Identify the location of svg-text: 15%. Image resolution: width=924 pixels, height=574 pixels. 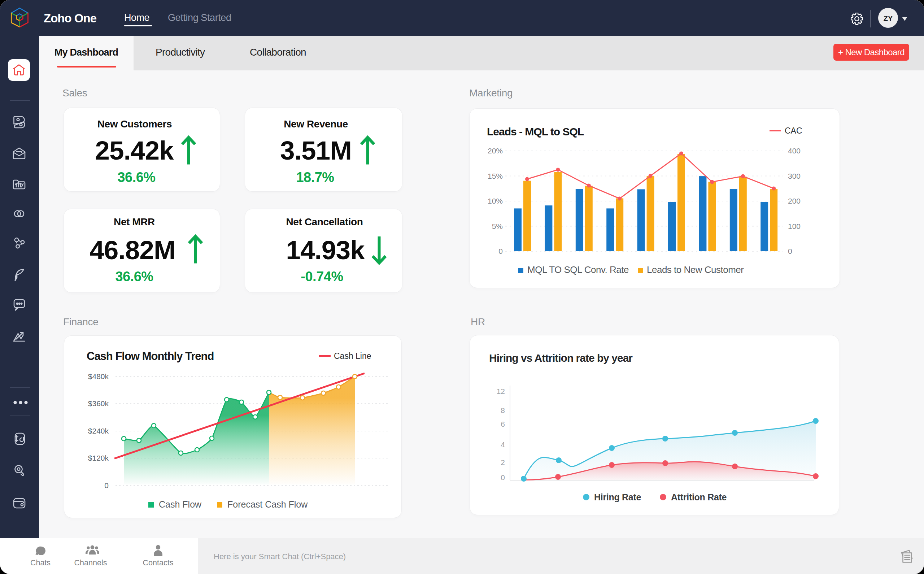
(495, 176).